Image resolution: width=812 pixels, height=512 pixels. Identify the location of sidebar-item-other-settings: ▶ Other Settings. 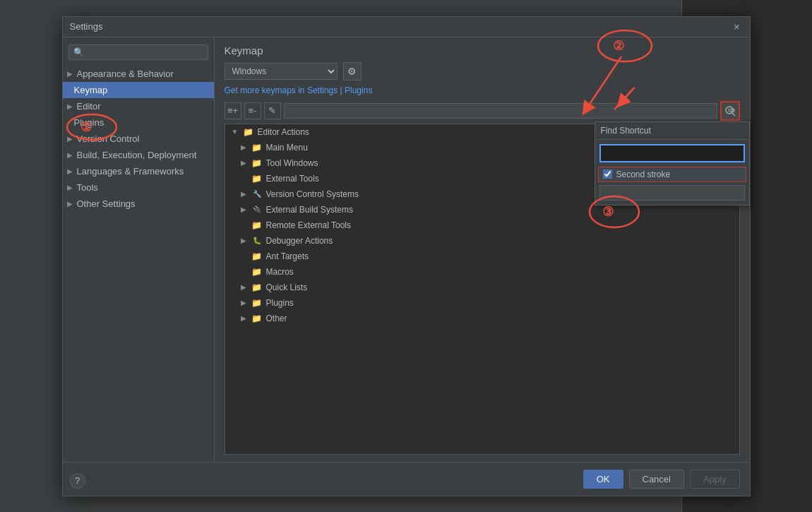
(138, 203).